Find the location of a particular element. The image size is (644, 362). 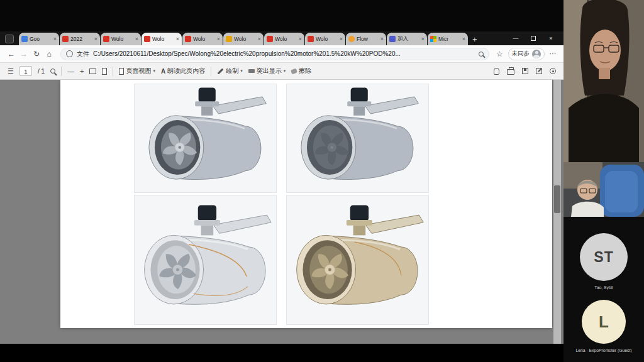

tab-label: 加入 is located at coordinates (409, 39).